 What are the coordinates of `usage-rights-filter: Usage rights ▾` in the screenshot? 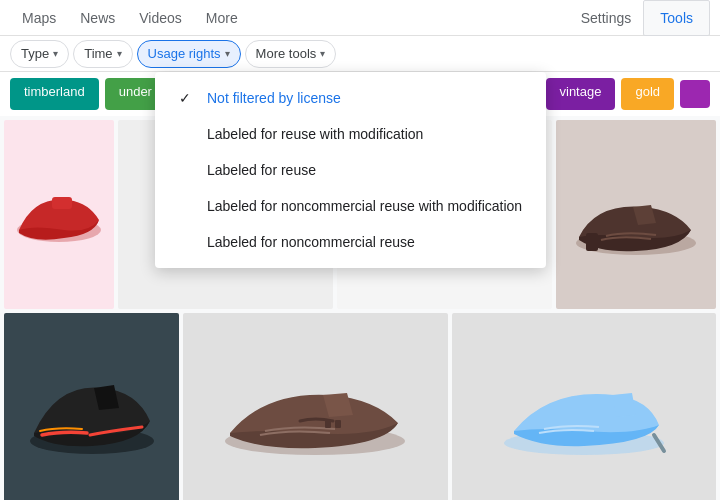 It's located at (189, 54).